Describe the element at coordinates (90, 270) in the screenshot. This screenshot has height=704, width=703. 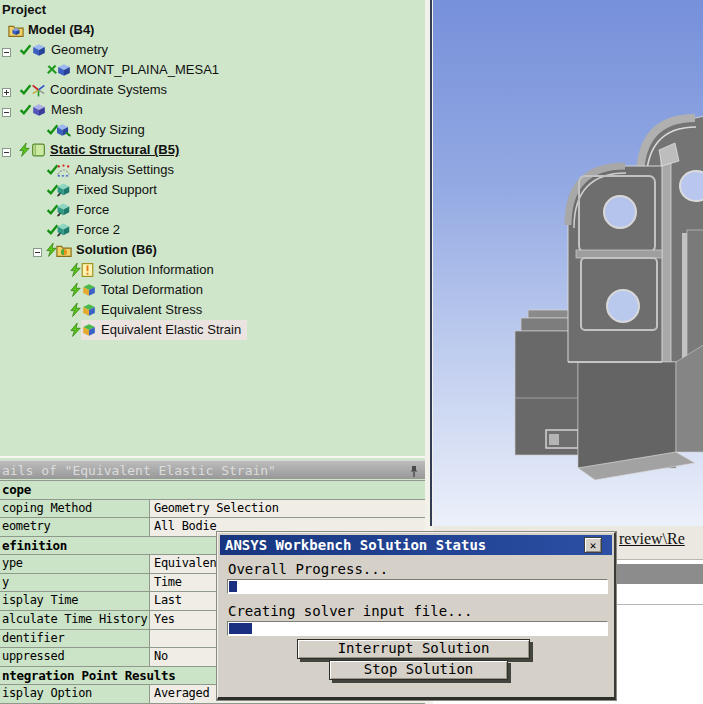
I see `page-info-icon` at that location.